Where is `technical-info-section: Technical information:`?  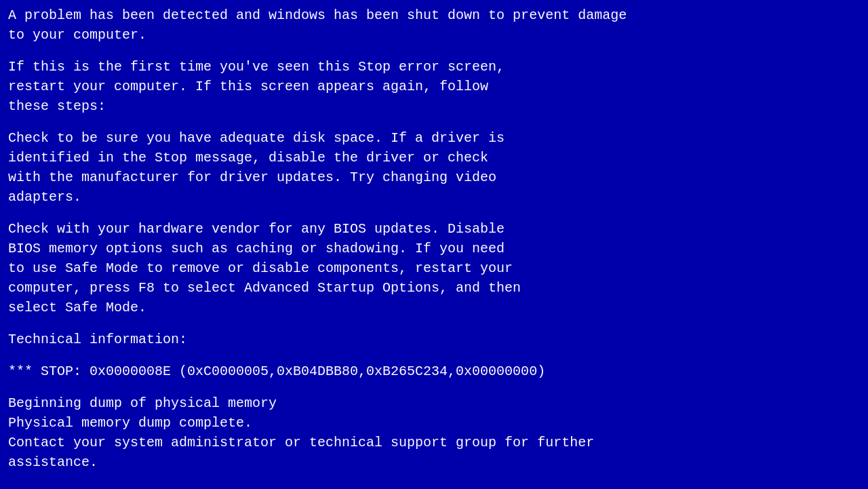 technical-info-section: Technical information: is located at coordinates (434, 339).